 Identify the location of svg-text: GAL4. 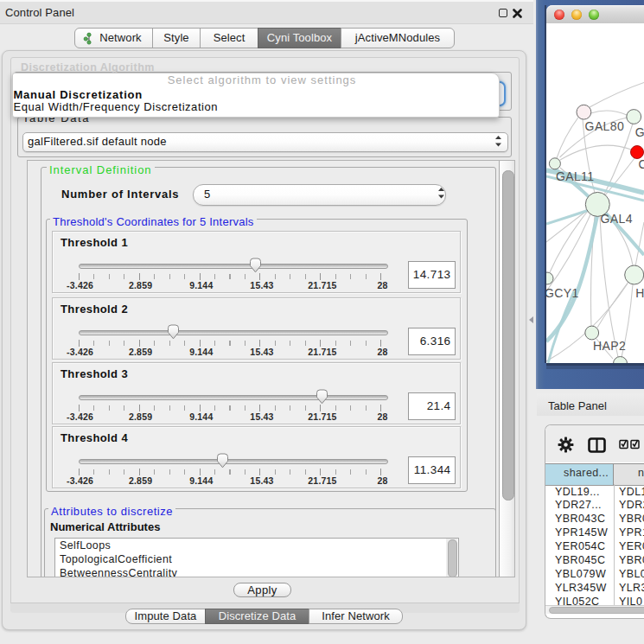
(617, 219).